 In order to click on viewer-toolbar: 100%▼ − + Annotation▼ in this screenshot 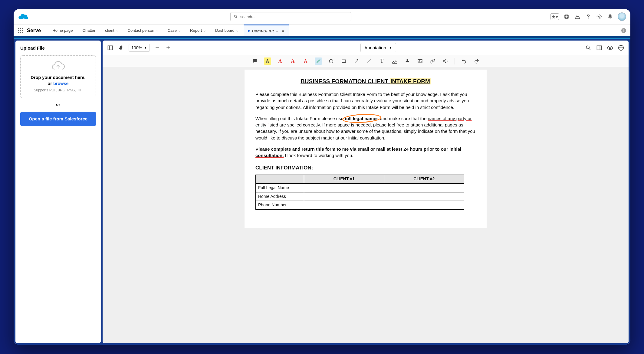, I will do `click(275, 48)`.